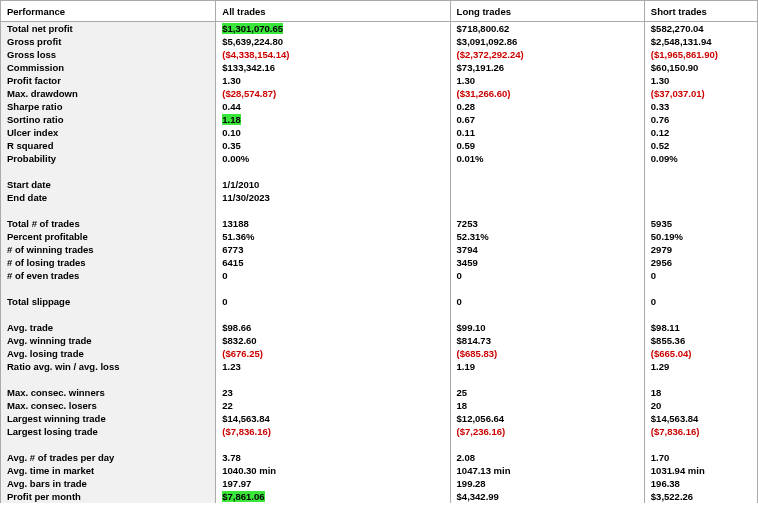 The height and width of the screenshot is (506, 758). Describe the element at coordinates (700, 12) in the screenshot. I see `col-short-trades: Short trades` at that location.